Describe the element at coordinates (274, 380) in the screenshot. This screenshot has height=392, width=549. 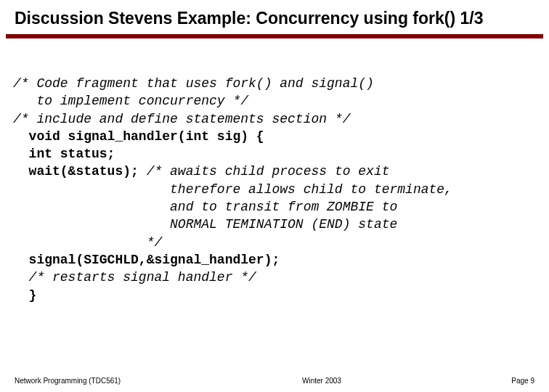
I see `footer: Network Programming (TDC561) Winter 2003…` at that location.